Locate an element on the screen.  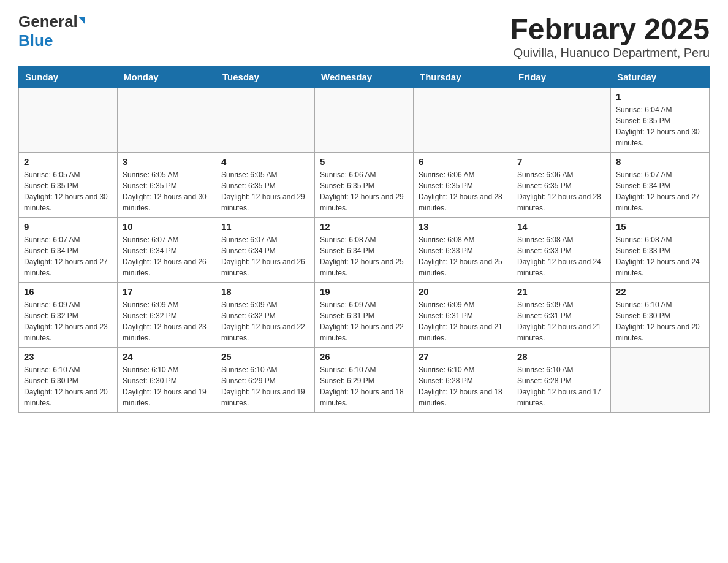
table-row: 3Sunrise: 6:05 AMSunset: 6:35 PMDaylight… is located at coordinates (167, 185).